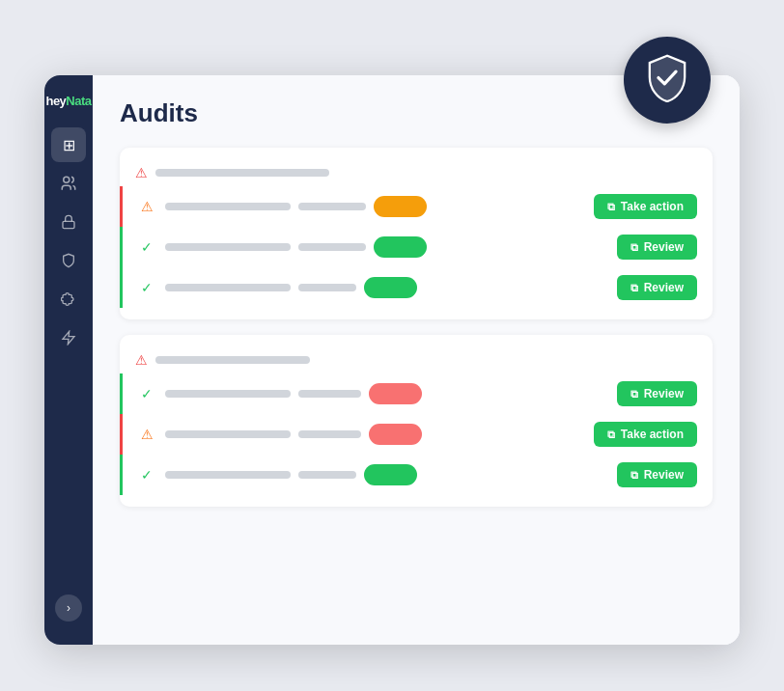  I want to click on sidebar-item-puzzle, so click(69, 299).